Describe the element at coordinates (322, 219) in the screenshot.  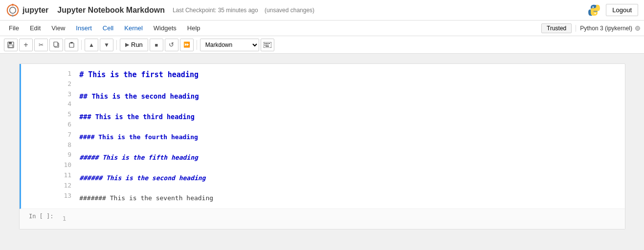
I see `output-cell: In [ ]: 1` at that location.